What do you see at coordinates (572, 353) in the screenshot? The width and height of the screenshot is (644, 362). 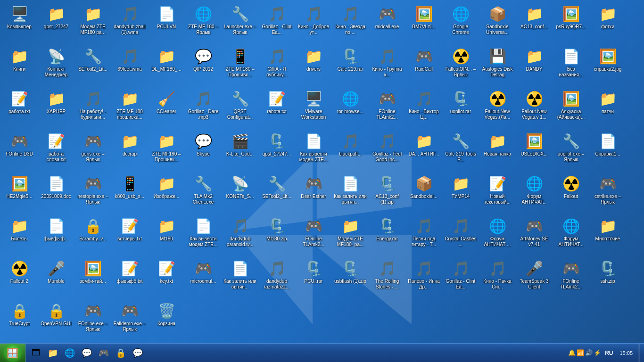 I see `tray-icon-1: 🔔` at bounding box center [572, 353].